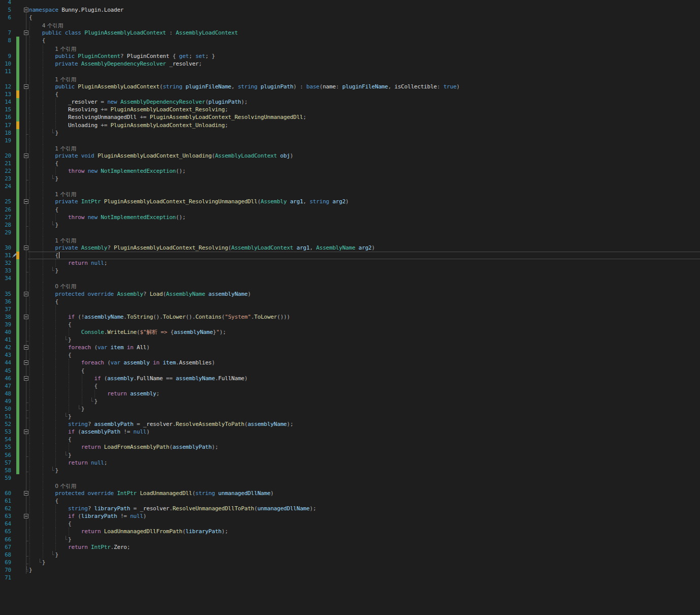 The height and width of the screenshot is (615, 700). I want to click on code-line: 16 ResolvingUnmanagedDll += PluginAssemb…, so click(350, 117).